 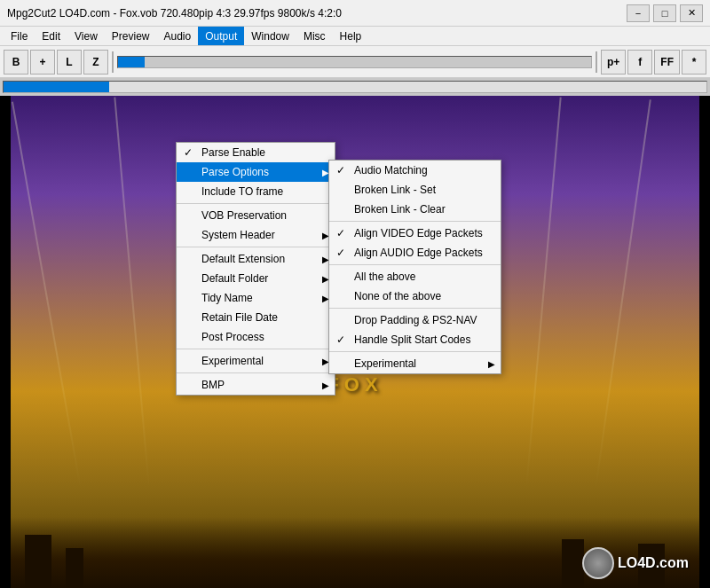 What do you see at coordinates (86, 35) in the screenshot?
I see `menu-view: View` at bounding box center [86, 35].